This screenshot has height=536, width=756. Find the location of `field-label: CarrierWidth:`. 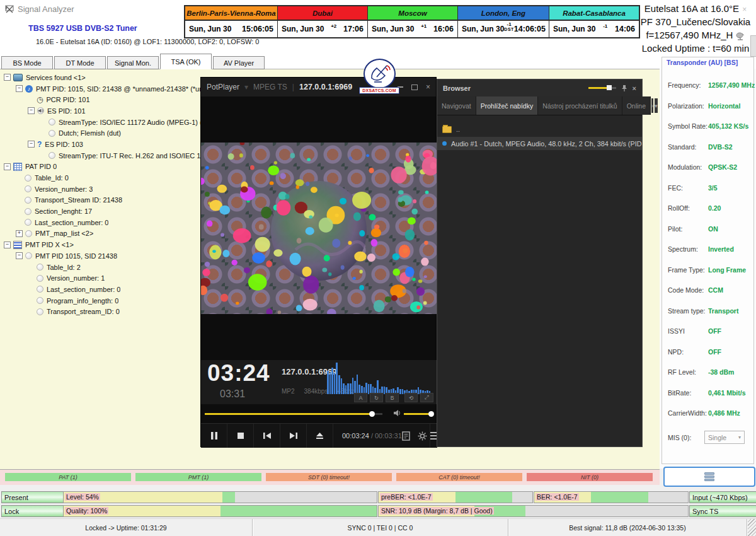

field-label: CarrierWidth: is located at coordinates (688, 413).